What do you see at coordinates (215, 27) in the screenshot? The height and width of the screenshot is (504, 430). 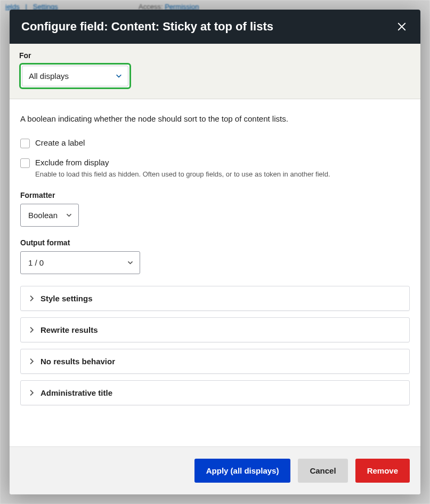 I see `modal-header: Configure field: Content: Sticky at top …` at bounding box center [215, 27].